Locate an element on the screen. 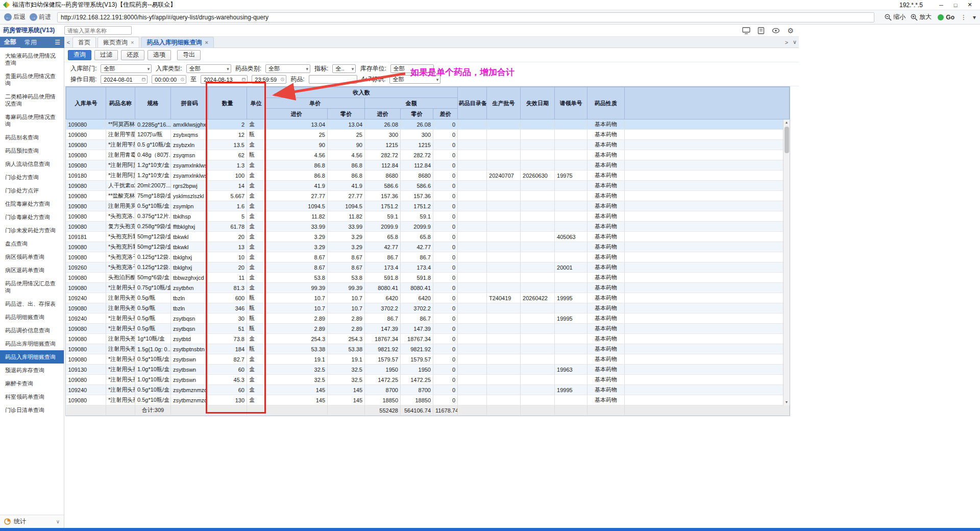  table-row: 109240注射用头孢...0.5g/瓶tbzln600瓶10.710.7642… is located at coordinates (428, 298).